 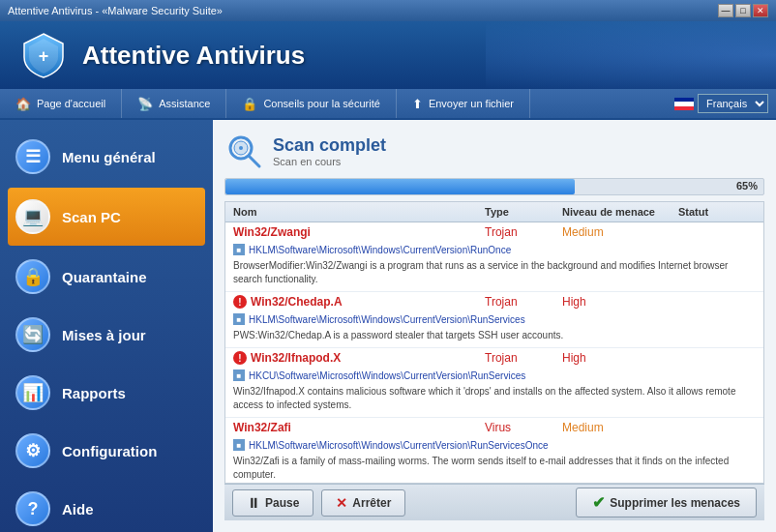 What do you see at coordinates (104, 277) in the screenshot?
I see `sidebar-label-quarantine: Quarantaine` at bounding box center [104, 277].